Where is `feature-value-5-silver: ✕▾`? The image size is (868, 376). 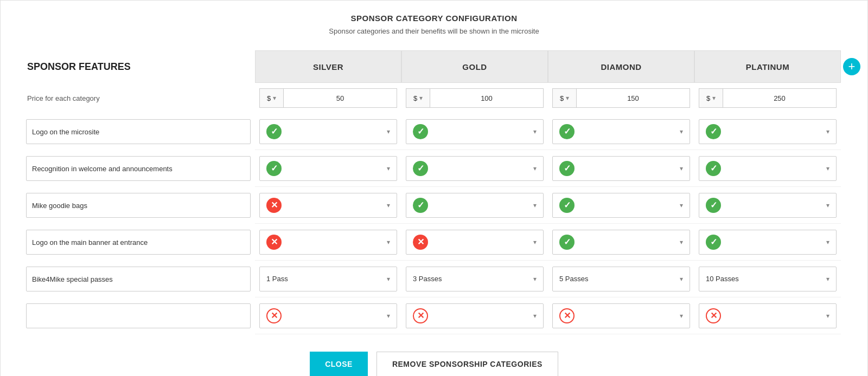 feature-value-5-silver: ✕▾ is located at coordinates (328, 316).